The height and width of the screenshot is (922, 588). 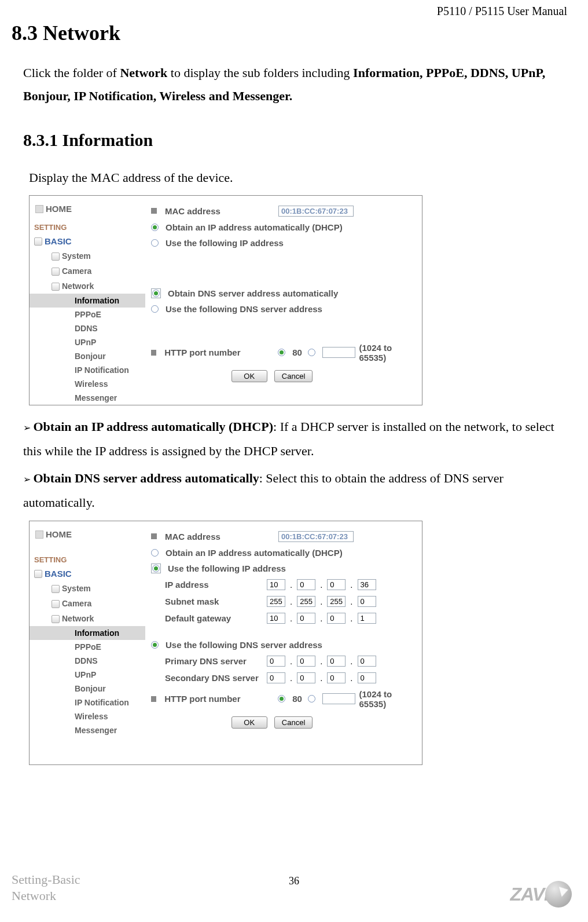 What do you see at coordinates (24, 33) in the screenshot?
I see `section-number: 8.3` at bounding box center [24, 33].